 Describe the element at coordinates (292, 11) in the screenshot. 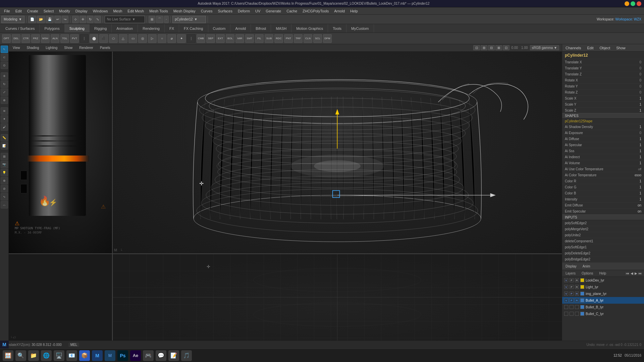

I see `menu-cache: Cache` at that location.